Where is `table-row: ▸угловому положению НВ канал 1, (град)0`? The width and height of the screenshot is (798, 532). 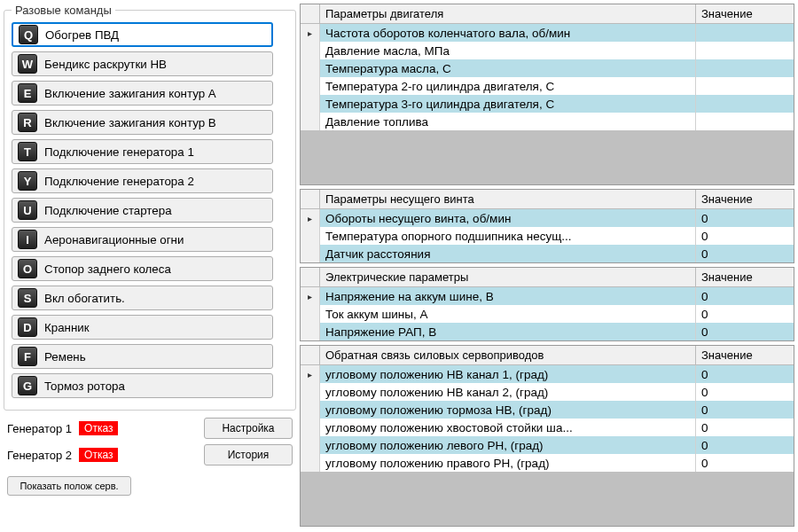
table-row: ▸угловому положению НВ канал 1, (град)0 is located at coordinates (547, 374).